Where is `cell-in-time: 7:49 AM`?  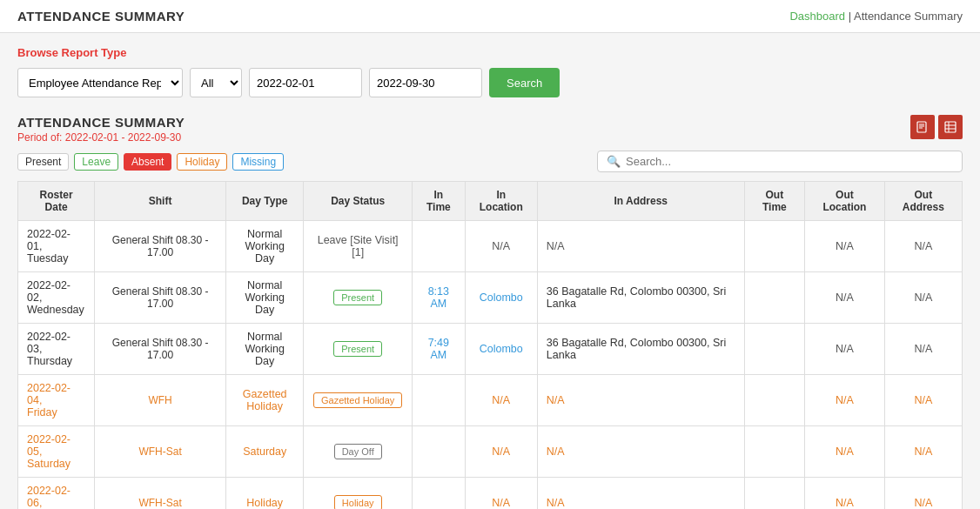 cell-in-time: 7:49 AM is located at coordinates (439, 350).